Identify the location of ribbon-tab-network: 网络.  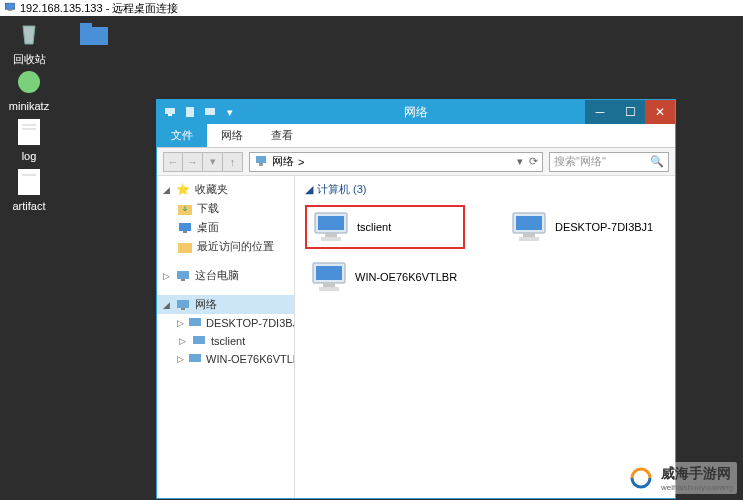
(232, 136).